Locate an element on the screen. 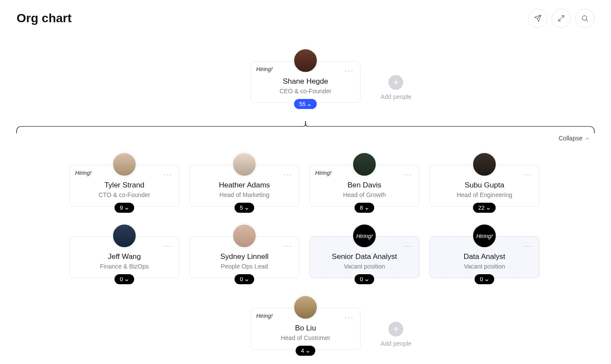 Image resolution: width=611 pixels, height=364 pixels. person-role: CEO & co-Founder is located at coordinates (306, 91).